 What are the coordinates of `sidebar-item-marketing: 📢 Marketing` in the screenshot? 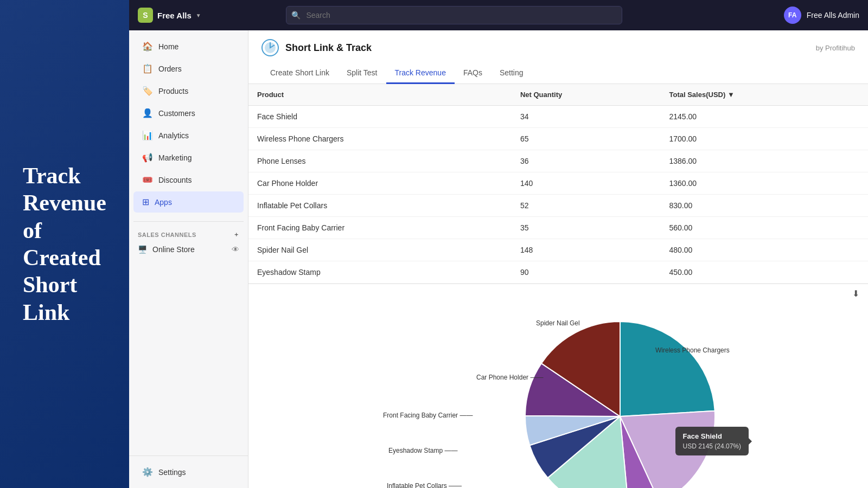 It's located at (189, 157).